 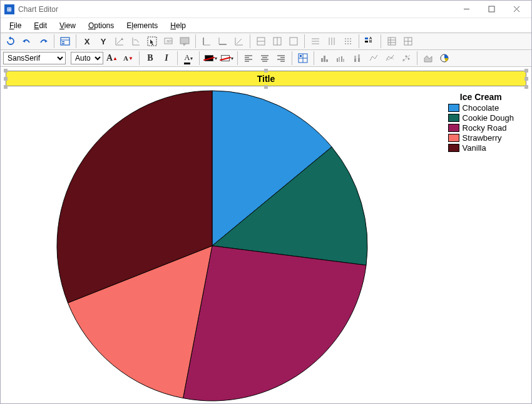 I want to click on chart-title-text: Title, so click(x=267, y=79).